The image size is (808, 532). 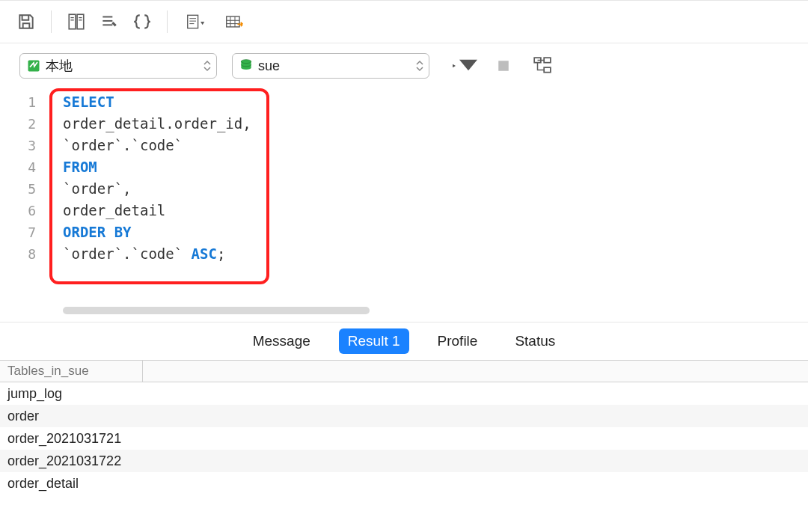 What do you see at coordinates (142, 22) in the screenshot?
I see `code-snippet-icon` at bounding box center [142, 22].